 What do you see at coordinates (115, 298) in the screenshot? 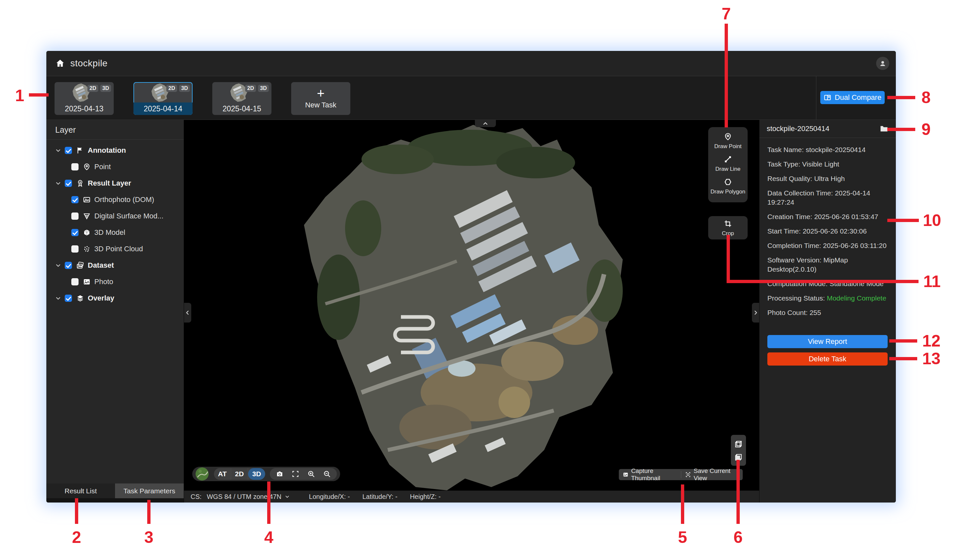
I see `layer-group-overlay: Overlay` at bounding box center [115, 298].